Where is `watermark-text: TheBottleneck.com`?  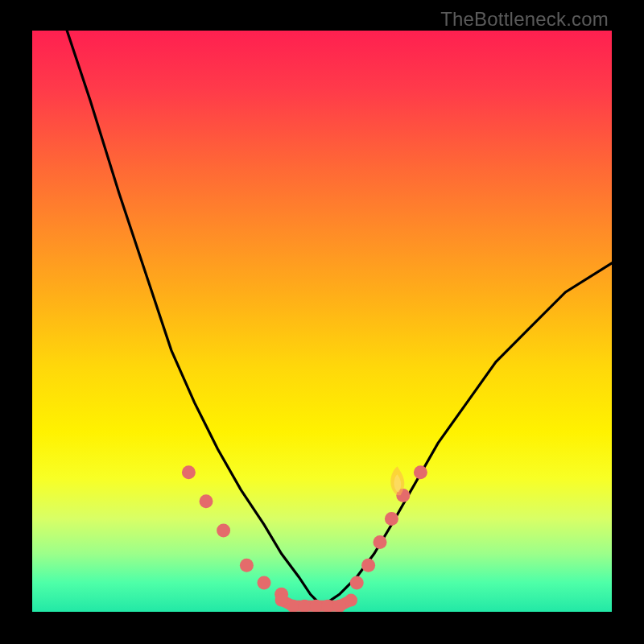 watermark-text: TheBottleneck.com is located at coordinates (525, 19).